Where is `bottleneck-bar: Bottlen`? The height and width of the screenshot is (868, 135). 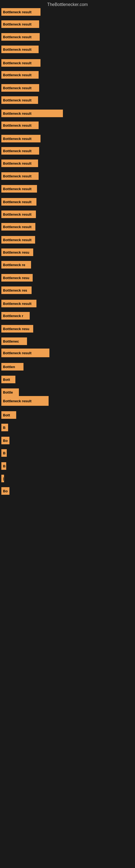
bottleneck-bar: Bottlen is located at coordinates (12, 367).